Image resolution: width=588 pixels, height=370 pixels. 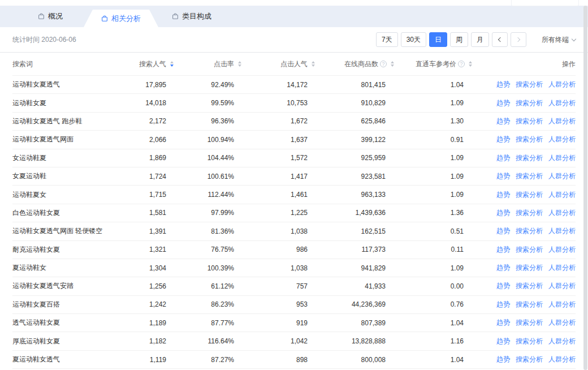 What do you see at coordinates (525, 64) in the screenshot?
I see `col-header-actions: 操作` at bounding box center [525, 64].